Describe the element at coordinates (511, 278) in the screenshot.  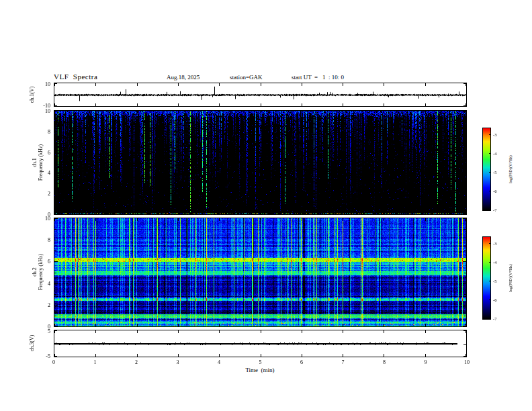
I see `colorbar-ch2-label: log(PSD)(V²/Hz)` at that location.